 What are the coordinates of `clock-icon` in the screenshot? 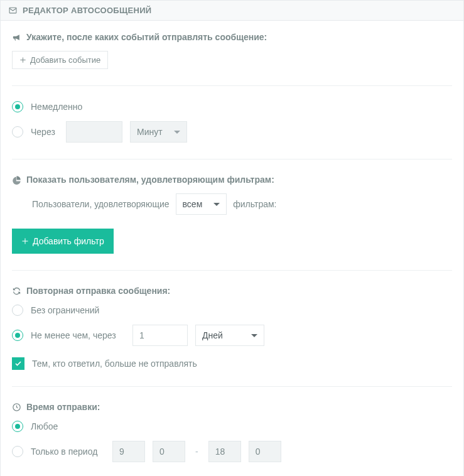 It's located at (16, 407).